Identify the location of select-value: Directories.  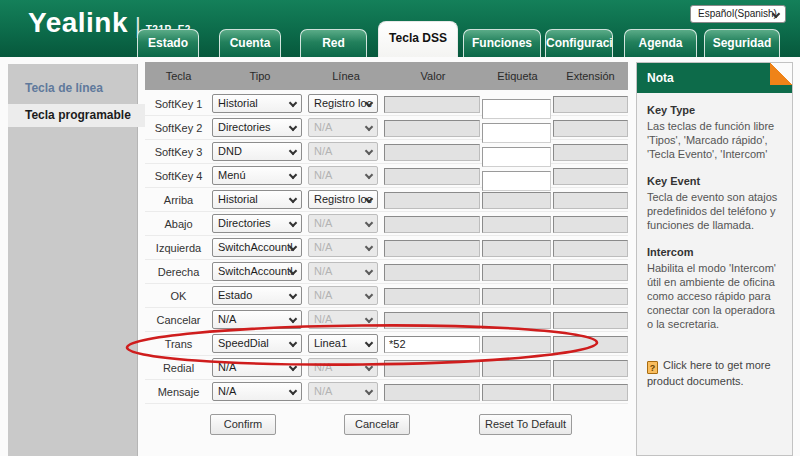
(244, 127).